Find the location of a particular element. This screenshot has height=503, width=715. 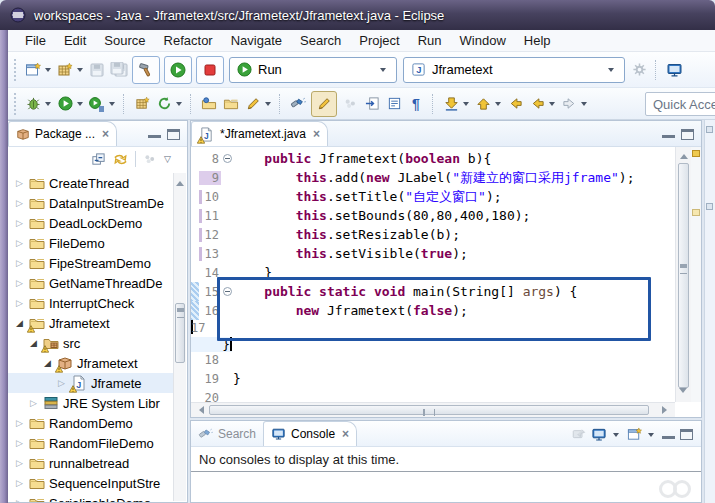

menu-item-window: Window is located at coordinates (483, 40).